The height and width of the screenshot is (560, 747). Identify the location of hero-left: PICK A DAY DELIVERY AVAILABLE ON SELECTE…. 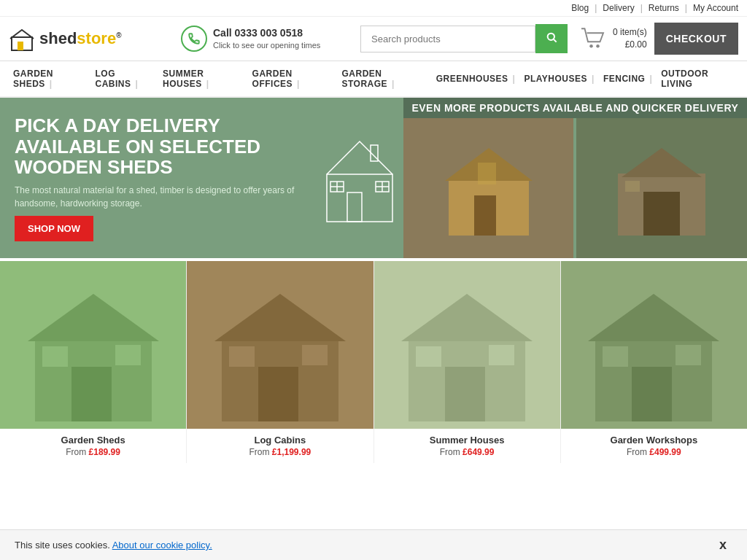
(158, 178).